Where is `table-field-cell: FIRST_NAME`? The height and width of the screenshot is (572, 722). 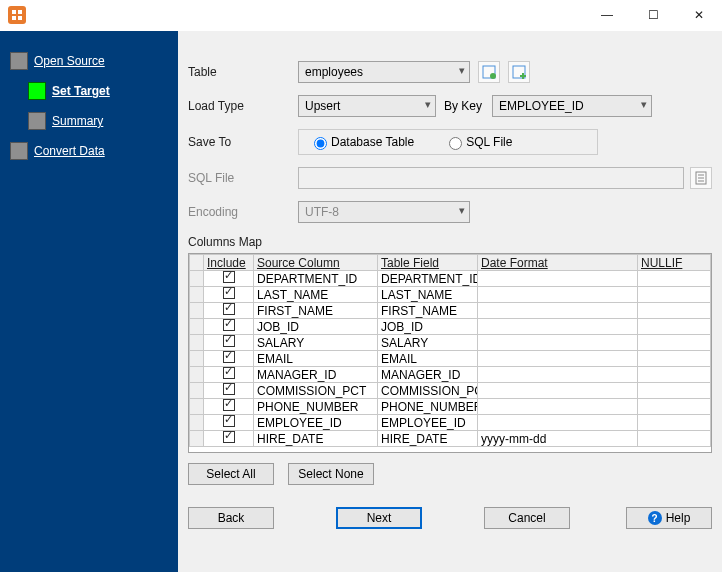 table-field-cell: FIRST_NAME is located at coordinates (428, 311).